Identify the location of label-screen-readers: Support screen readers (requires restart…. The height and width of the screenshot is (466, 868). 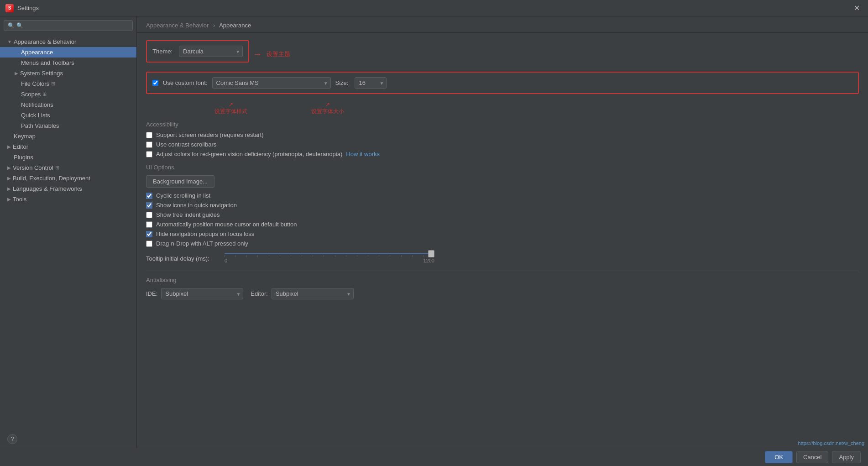
(210, 135).